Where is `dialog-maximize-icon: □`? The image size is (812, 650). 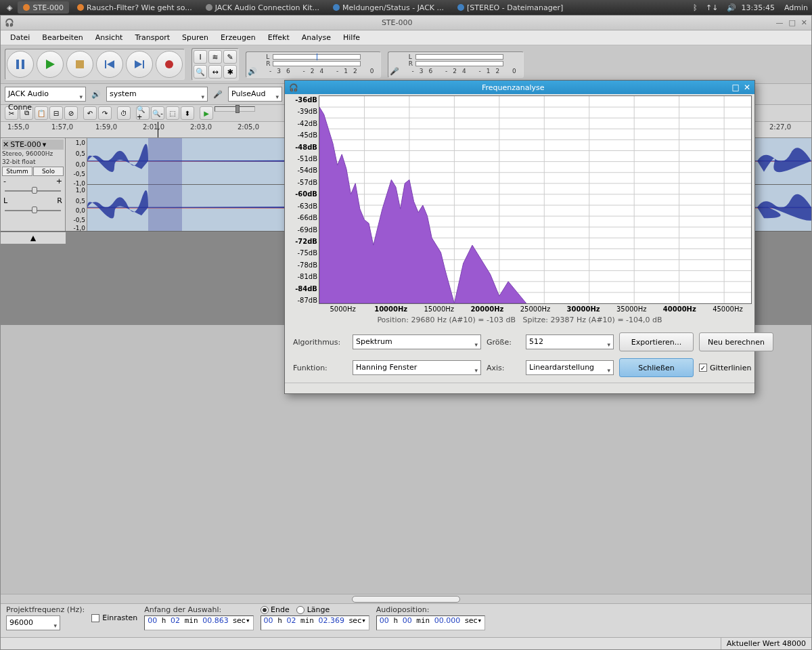 dialog-maximize-icon: □ is located at coordinates (736, 87).